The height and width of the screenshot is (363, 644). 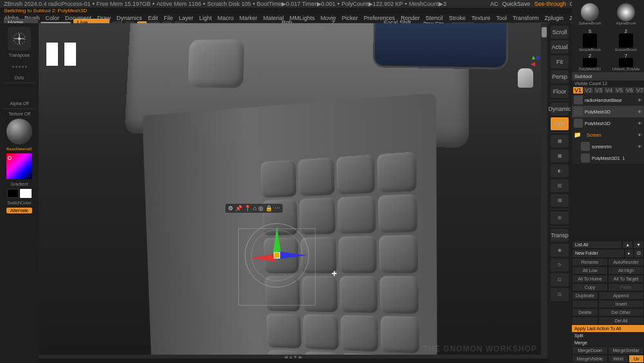 I want to click on duplicate-header: Duplicate, so click(x=585, y=295).